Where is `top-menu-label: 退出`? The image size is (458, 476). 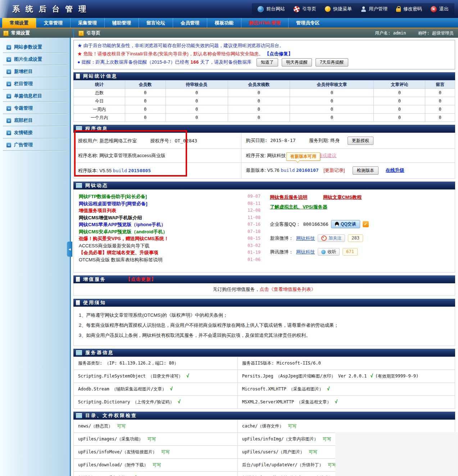 top-menu-label: 退出 is located at coordinates (444, 9).